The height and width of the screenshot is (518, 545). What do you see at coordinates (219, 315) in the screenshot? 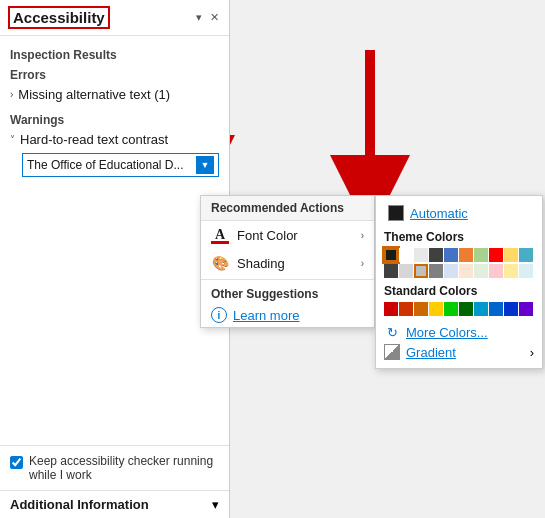
I see `info-icon: i` at bounding box center [219, 315].